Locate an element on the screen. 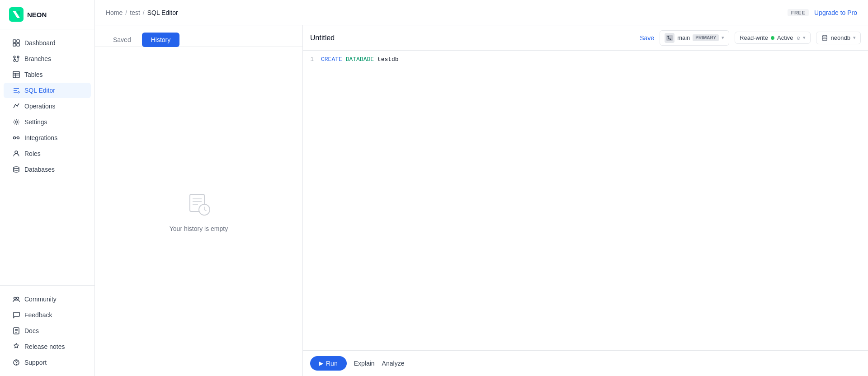  sidebar-item-tables: Tables is located at coordinates (47, 75).